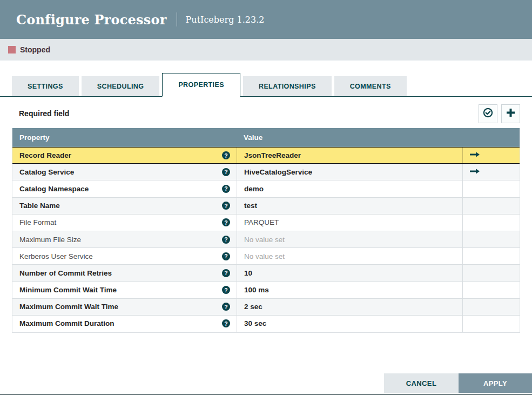  I want to click on property-value-cell: 2 sec, so click(349, 307).